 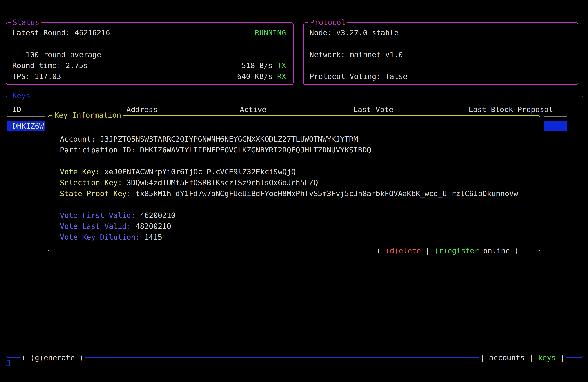 What do you see at coordinates (261, 77) in the screenshot?
I see `rx-rate: 640 KB/s RX` at bounding box center [261, 77].